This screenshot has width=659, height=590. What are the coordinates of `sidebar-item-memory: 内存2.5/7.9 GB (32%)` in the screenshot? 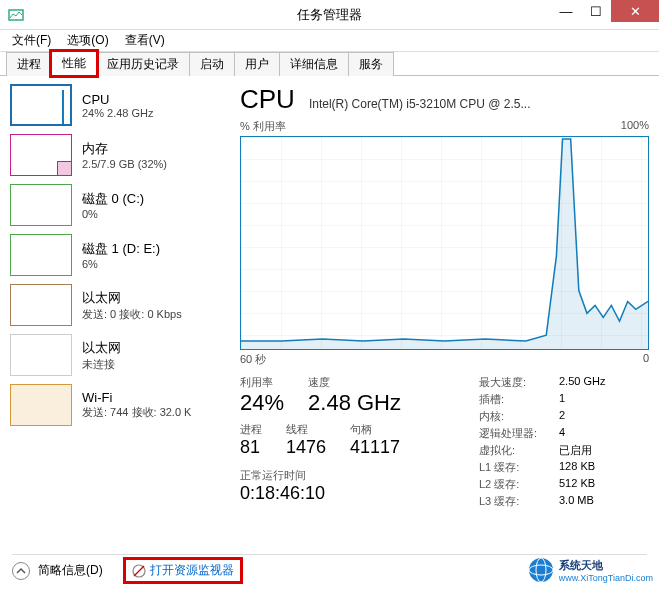 It's located at (119, 155).